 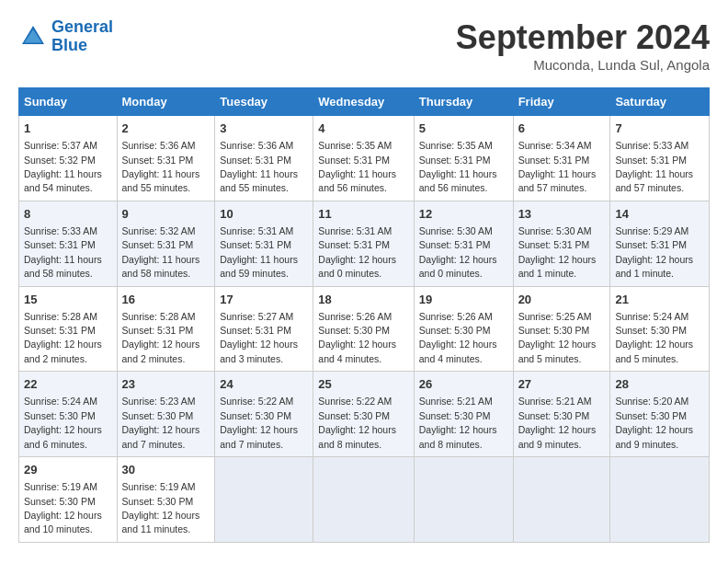 I want to click on day-number: 1, so click(x=68, y=129).